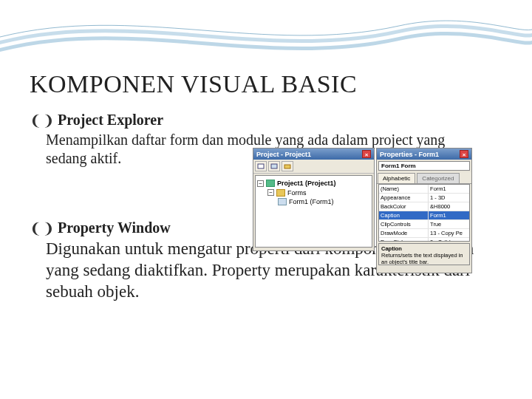  What do you see at coordinates (424, 189) in the screenshot?
I see `property-row: (Name)Form1` at bounding box center [424, 189].